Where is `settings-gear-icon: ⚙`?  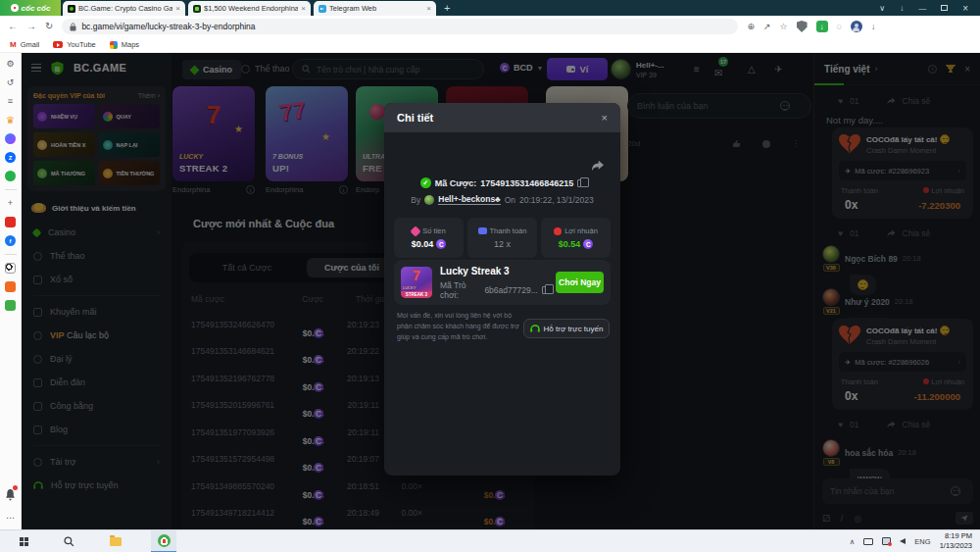
settings-gear-icon: ⚙ is located at coordinates (10, 65).